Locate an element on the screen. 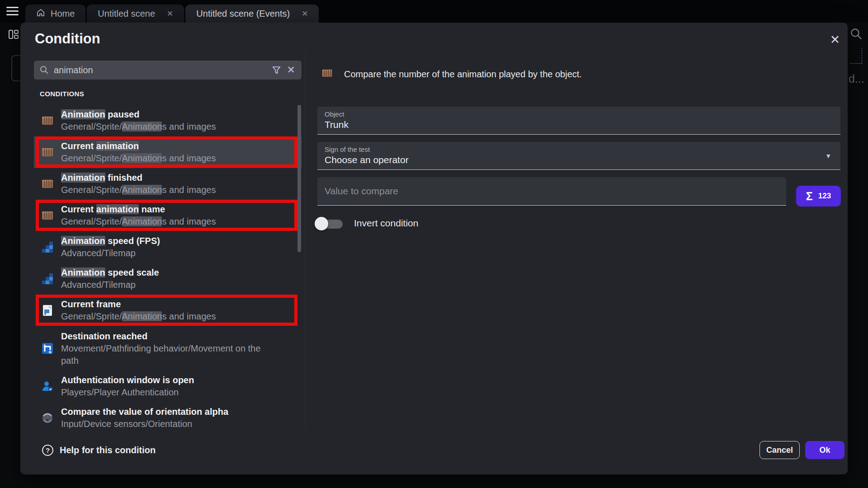 The width and height of the screenshot is (868, 488). search-icon is located at coordinates (44, 70).